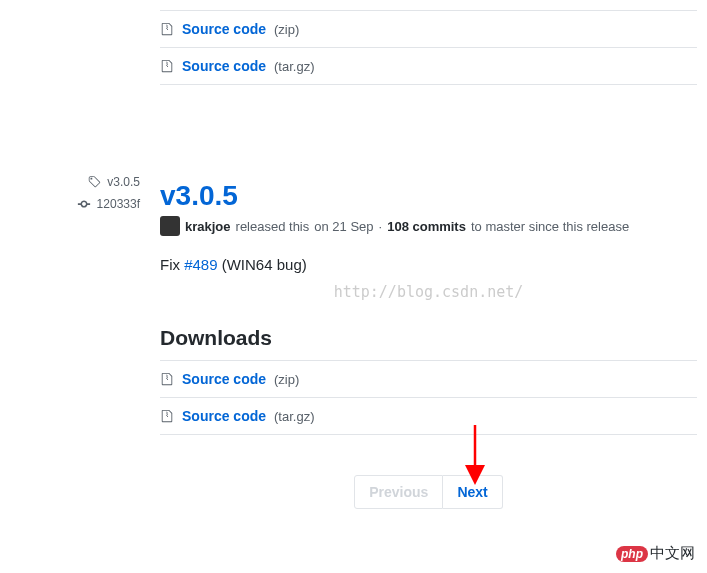 The width and height of the screenshot is (707, 573). What do you see at coordinates (208, 226) in the screenshot?
I see `author-link: krakjoe` at bounding box center [208, 226].